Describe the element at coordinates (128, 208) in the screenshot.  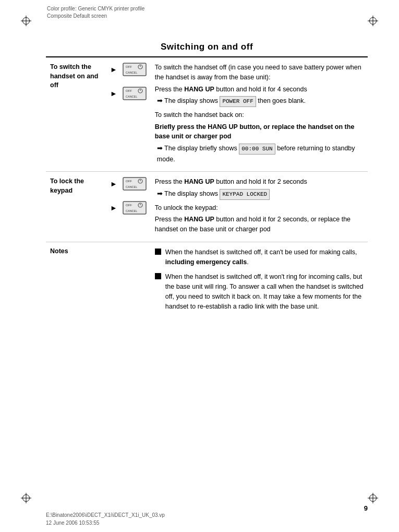
I see `icon-pair-4: ► OFF CANCEL` at that location.